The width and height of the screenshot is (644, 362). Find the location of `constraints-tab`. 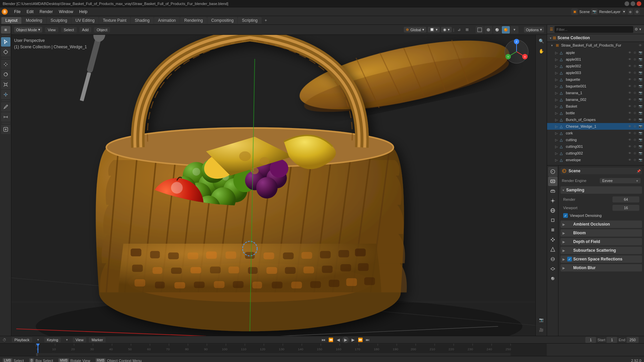

constraints-tab is located at coordinates (553, 259).